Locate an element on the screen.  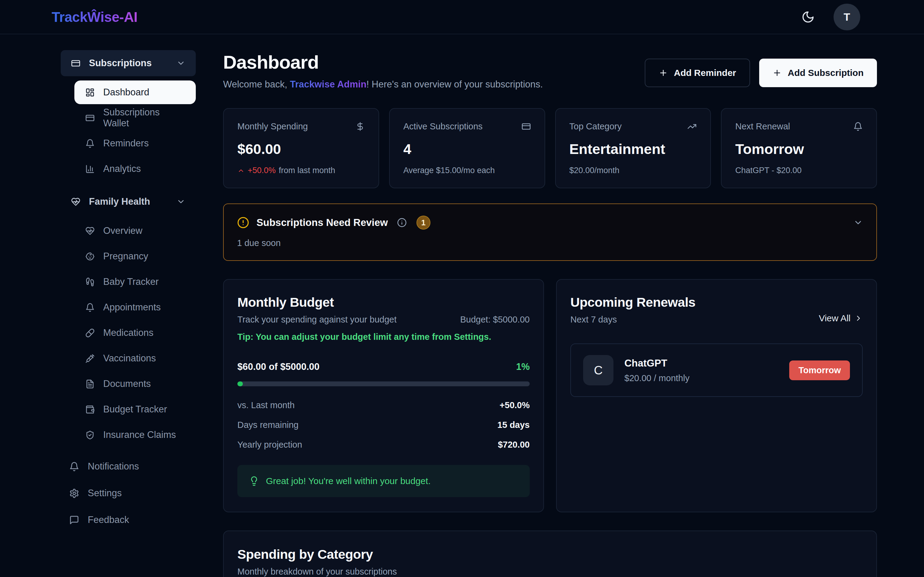
stat-card-monthly-spending: Monthly Spending $60.00 +50.0% from last… is located at coordinates (301, 148).